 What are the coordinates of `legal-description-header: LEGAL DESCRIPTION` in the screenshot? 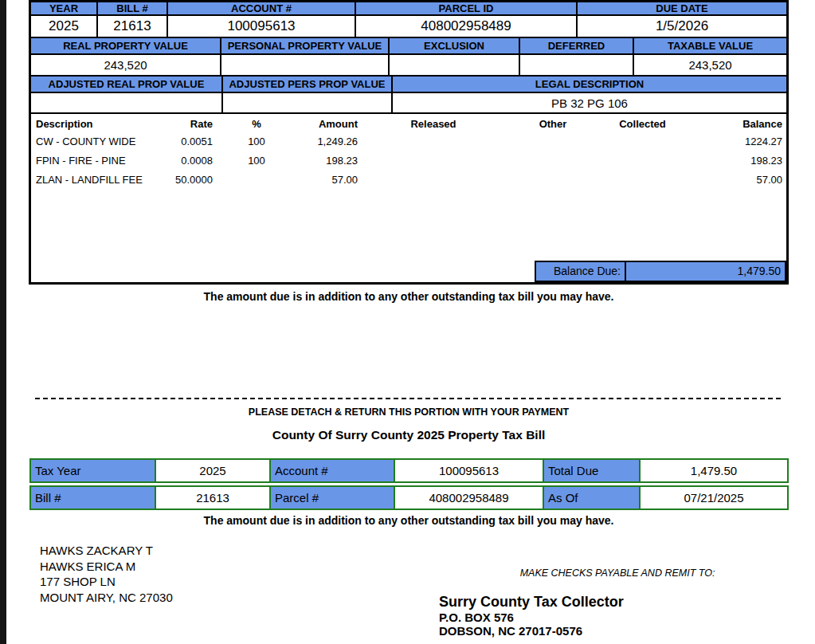 It's located at (590, 84).